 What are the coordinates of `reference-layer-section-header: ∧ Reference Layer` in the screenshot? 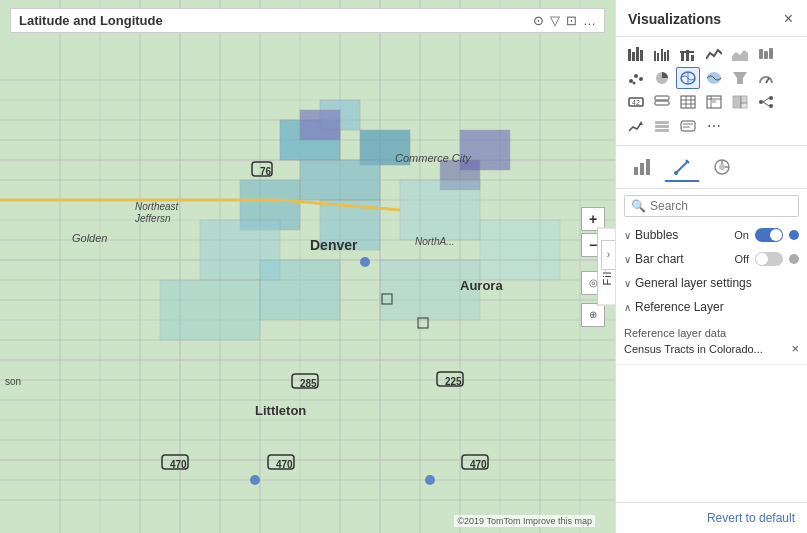 It's located at (712, 307).